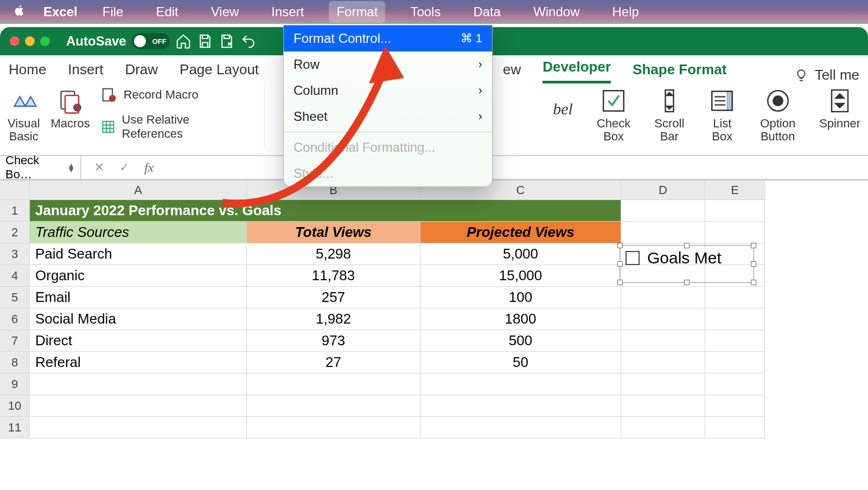 The width and height of the screenshot is (868, 490). I want to click on tab-partial: ew, so click(512, 69).